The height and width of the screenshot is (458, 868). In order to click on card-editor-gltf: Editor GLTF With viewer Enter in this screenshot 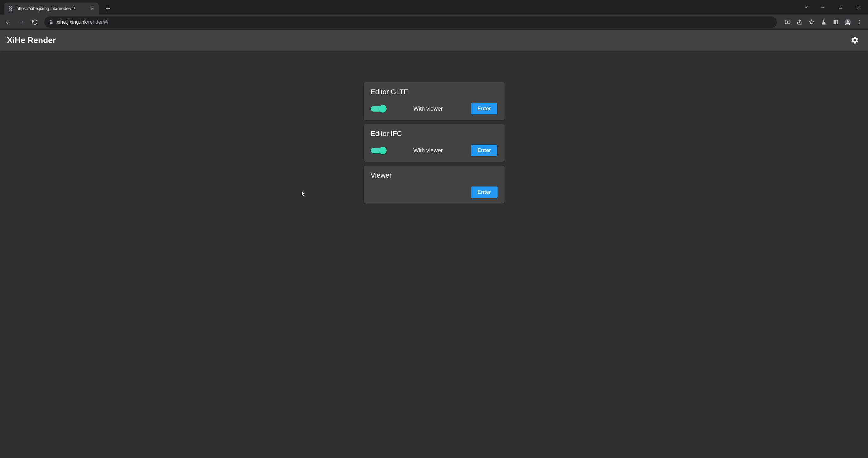, I will do `click(434, 101)`.